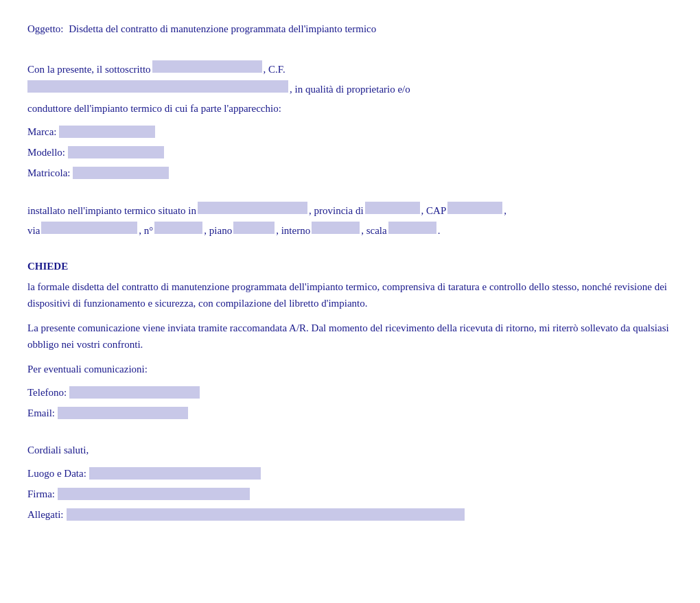 This screenshot has width=700, height=603. What do you see at coordinates (350, 88) in the screenshot?
I see `intro-section: Con la presente, il sottoscritto , C.F. …` at bounding box center [350, 88].